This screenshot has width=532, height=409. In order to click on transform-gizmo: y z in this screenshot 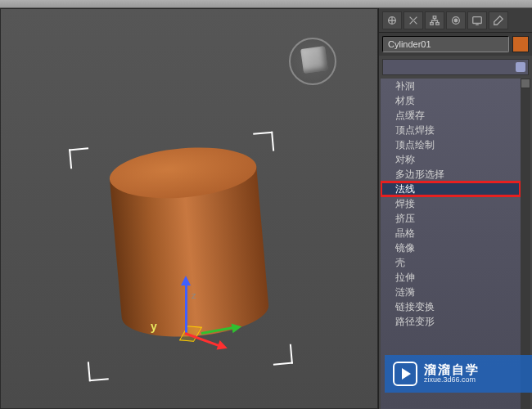, I will do `click(193, 308)`.